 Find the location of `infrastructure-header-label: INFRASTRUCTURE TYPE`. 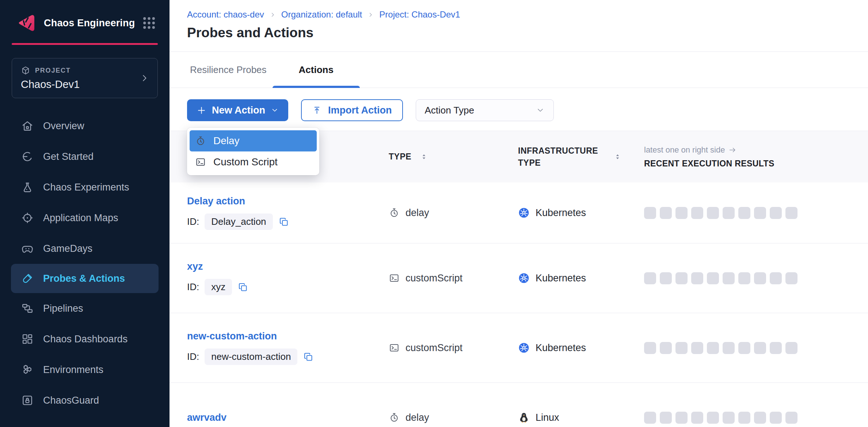

infrastructure-header-label: INFRASTRUCTURE TYPE is located at coordinates (557, 157).